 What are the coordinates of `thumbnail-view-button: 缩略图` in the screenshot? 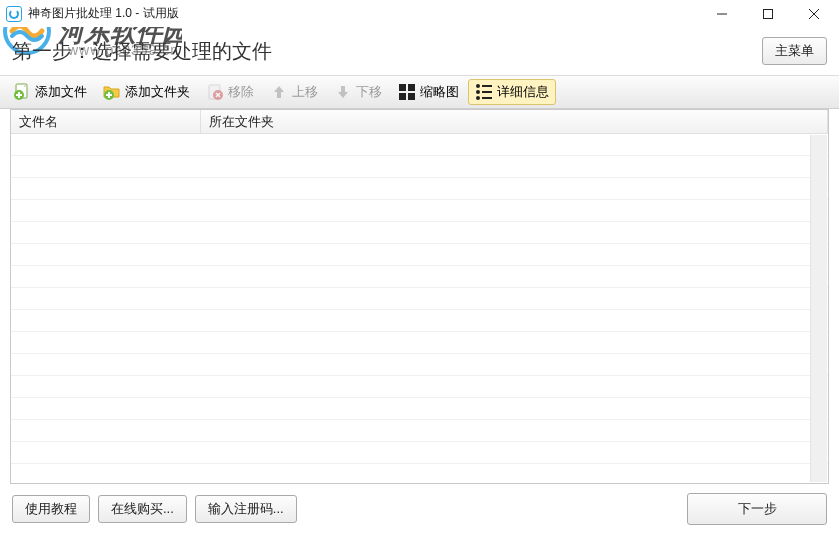 It's located at (428, 92).